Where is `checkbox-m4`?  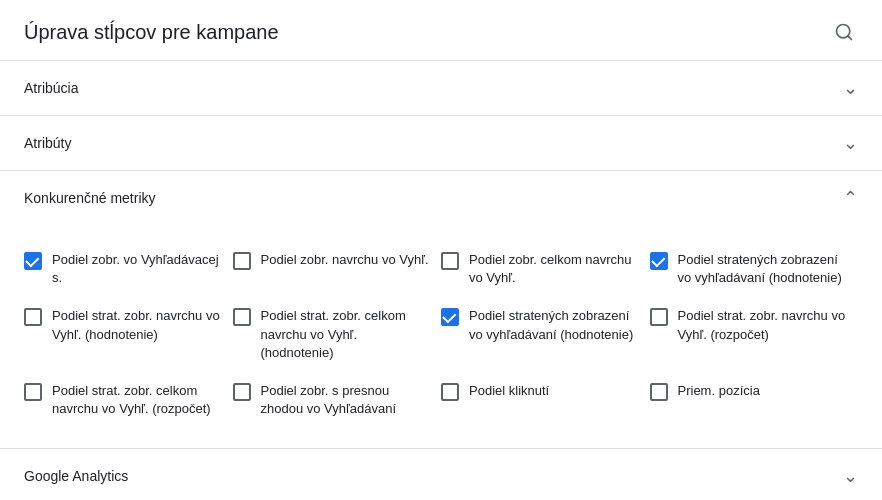 checkbox-m4 is located at coordinates (659, 261).